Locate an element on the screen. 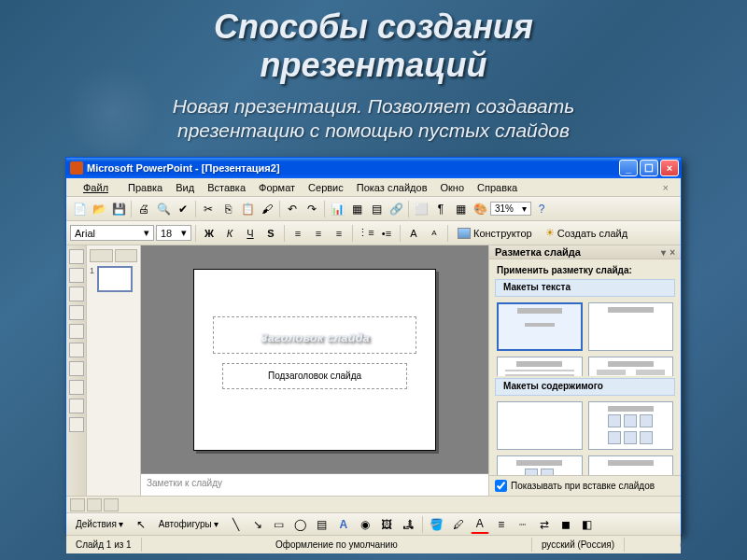  table-icon: ▦ is located at coordinates (357, 209).